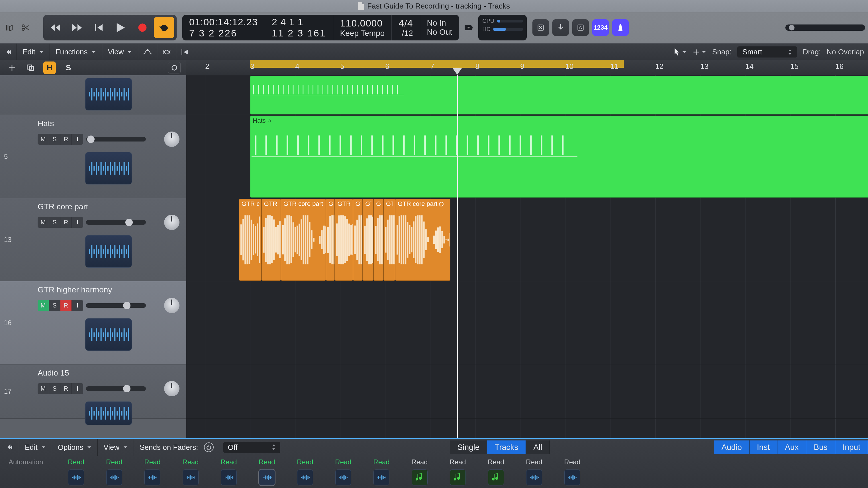  I want to click on mixer-filter-tab: Input, so click(852, 447).